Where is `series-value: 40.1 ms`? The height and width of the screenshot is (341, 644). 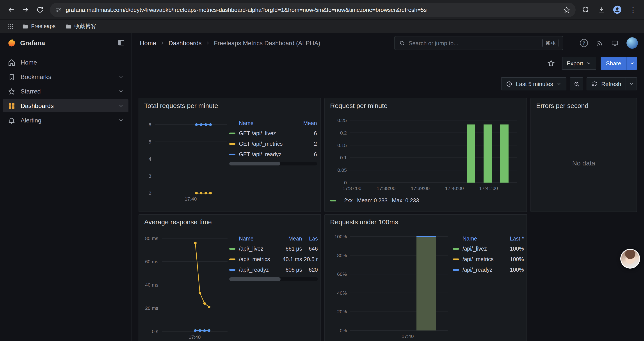 series-value: 40.1 ms is located at coordinates (290, 259).